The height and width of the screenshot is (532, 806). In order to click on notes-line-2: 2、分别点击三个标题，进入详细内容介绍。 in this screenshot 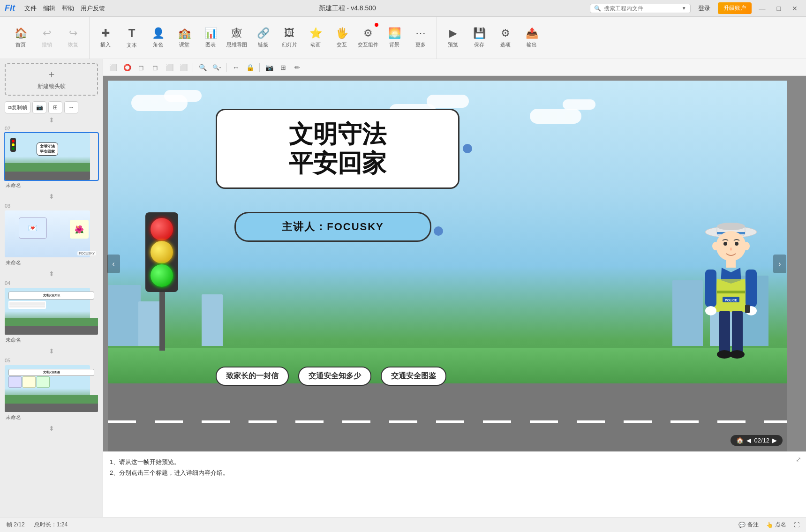, I will do `click(455, 472)`.